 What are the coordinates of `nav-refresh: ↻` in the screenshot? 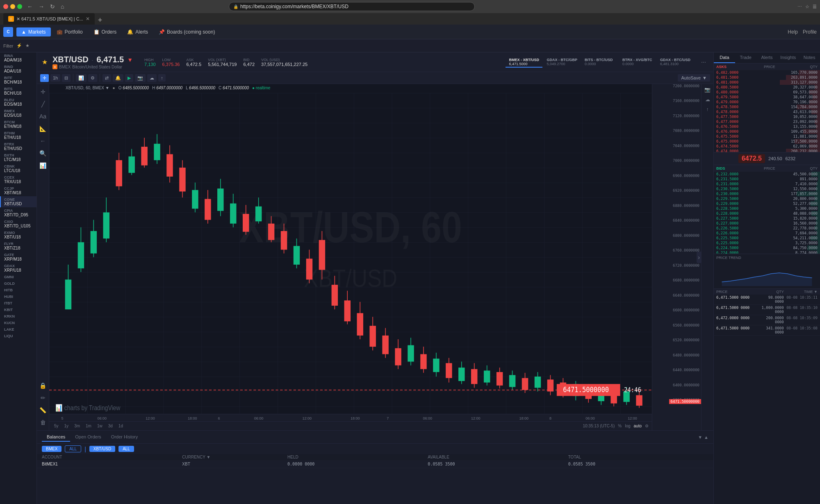 It's located at (52, 7).